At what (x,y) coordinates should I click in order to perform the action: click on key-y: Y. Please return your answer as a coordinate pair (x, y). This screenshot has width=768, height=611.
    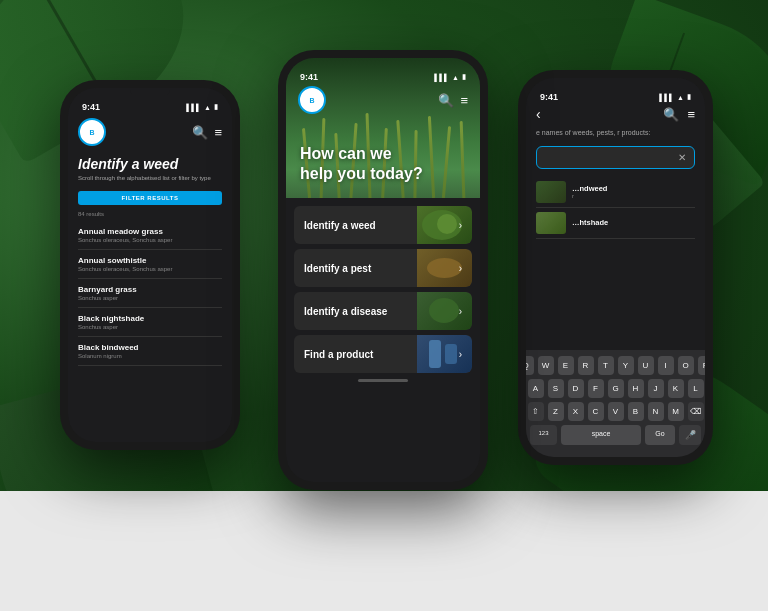
    Looking at the image, I should click on (626, 366).